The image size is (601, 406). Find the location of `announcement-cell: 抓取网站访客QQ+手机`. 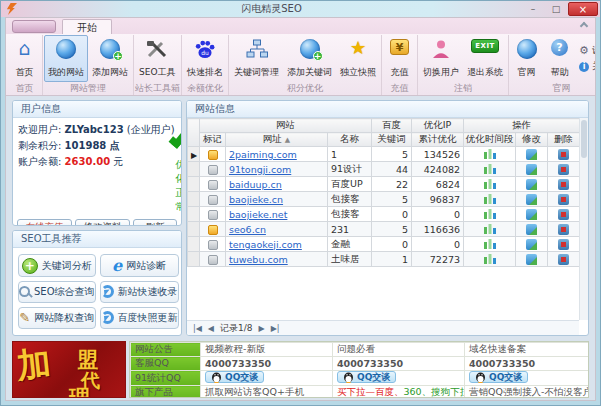

announcement-cell: 抓取网站访客QQ+手机 is located at coordinates (267, 392).